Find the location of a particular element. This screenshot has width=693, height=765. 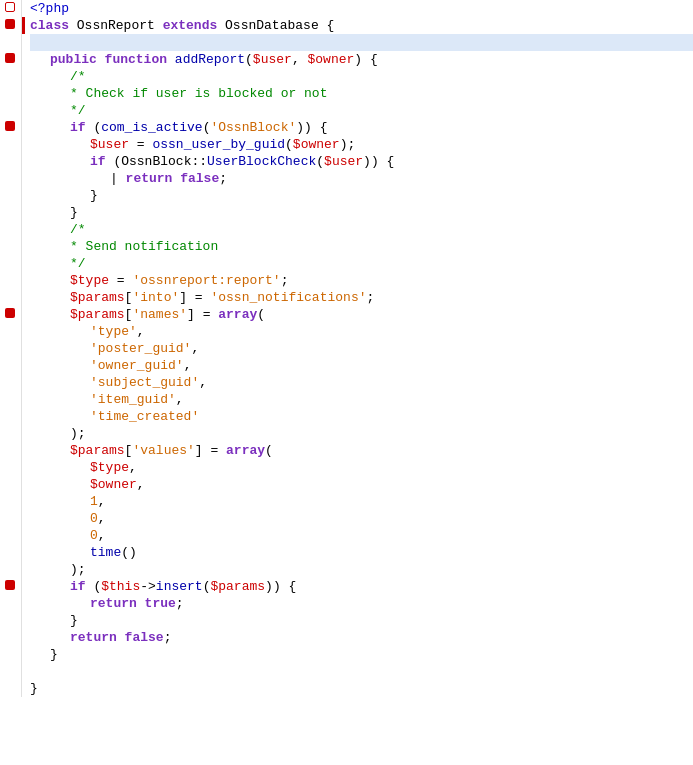

line-33-func: time is located at coordinates (106, 552).